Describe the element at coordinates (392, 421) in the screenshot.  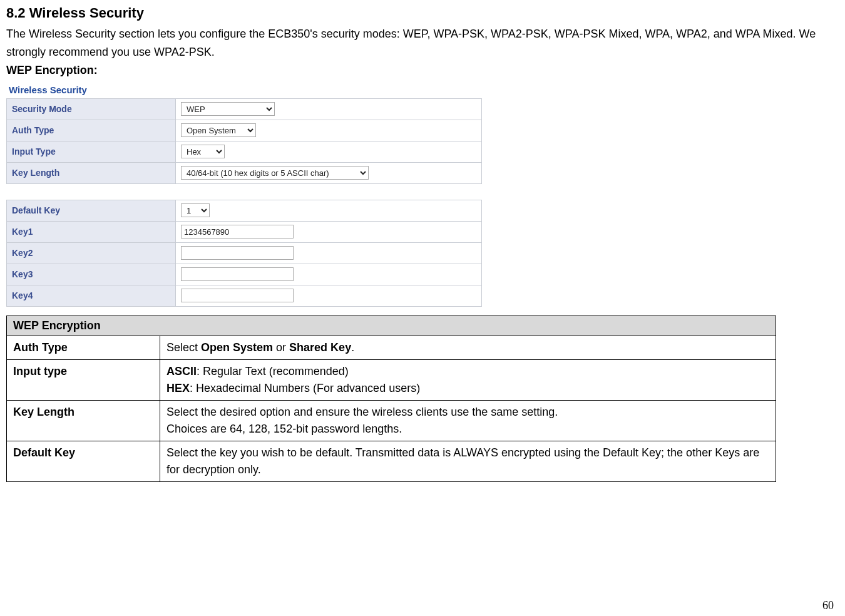
I see `desc-row-key-length: Key Length Select the desired option and…` at that location.